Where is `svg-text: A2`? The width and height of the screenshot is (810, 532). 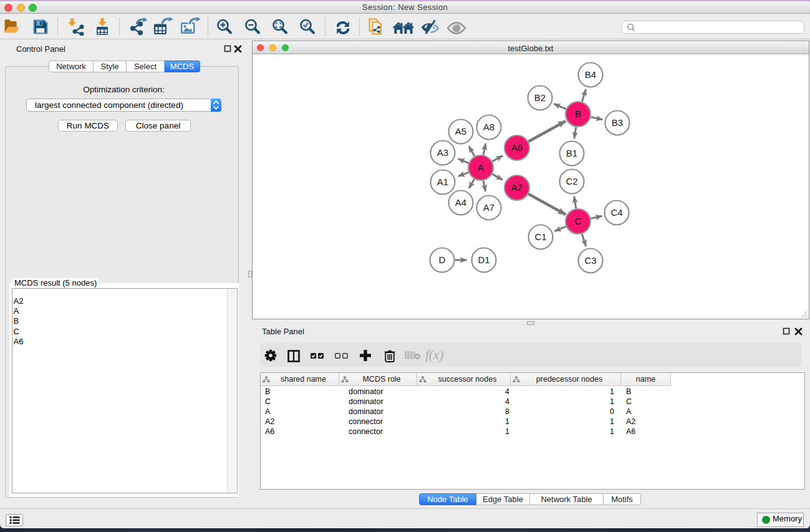 svg-text: A2 is located at coordinates (517, 187).